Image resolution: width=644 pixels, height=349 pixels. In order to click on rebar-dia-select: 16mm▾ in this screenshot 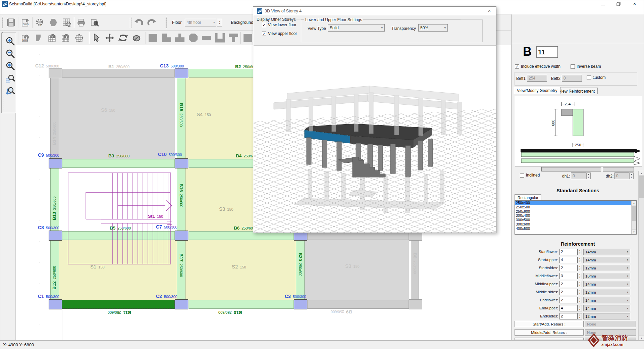, I will do `click(607, 276)`.